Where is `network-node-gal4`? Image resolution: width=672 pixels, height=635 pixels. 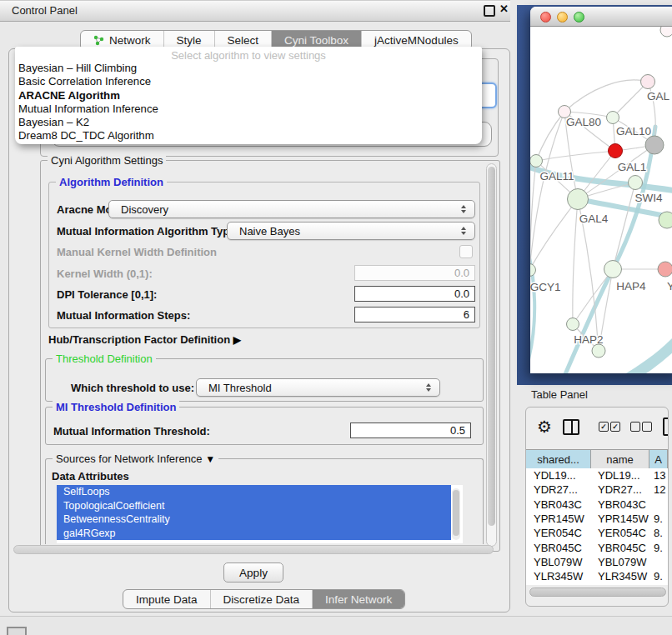 network-node-gal4 is located at coordinates (579, 200).